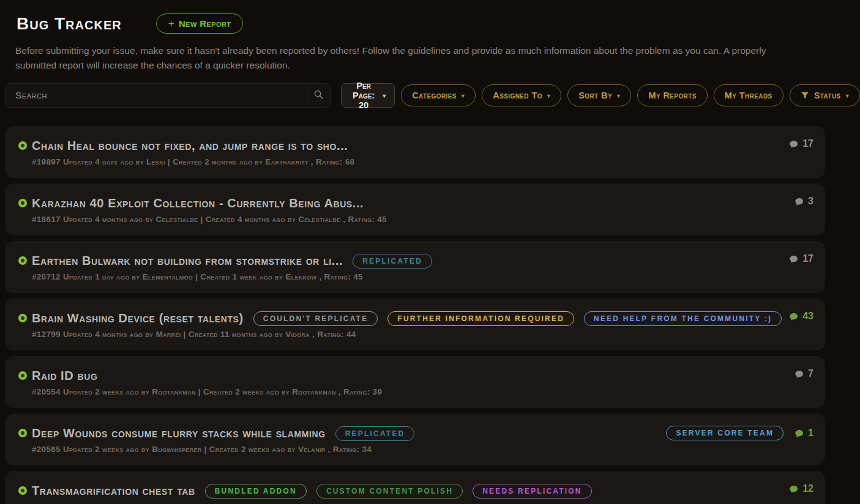 This screenshot has height=504, width=860. What do you see at coordinates (796, 316) in the screenshot?
I see `report-right-area: 43` at bounding box center [796, 316].